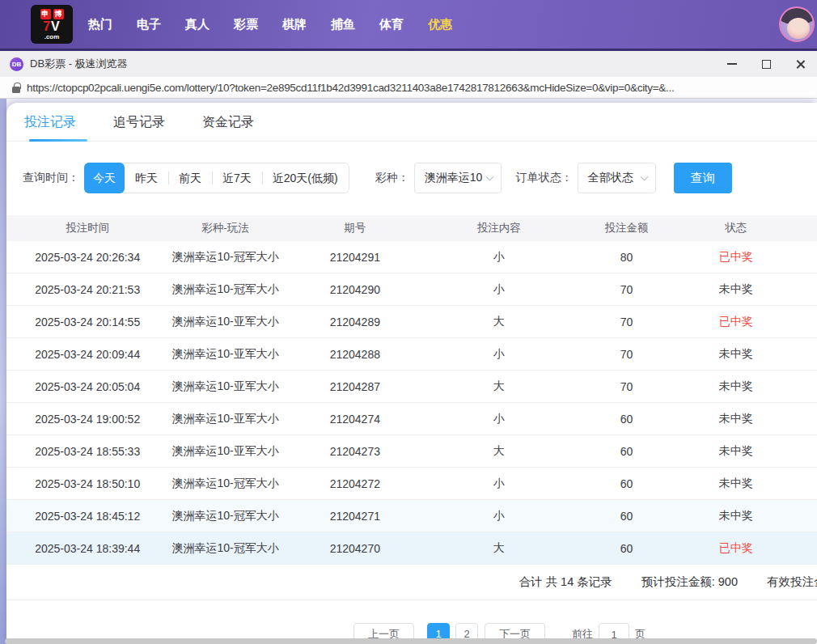 This screenshot has width=817, height=644. I want to click on summary-expected-amount: 预计投注金额: 900, so click(689, 583).